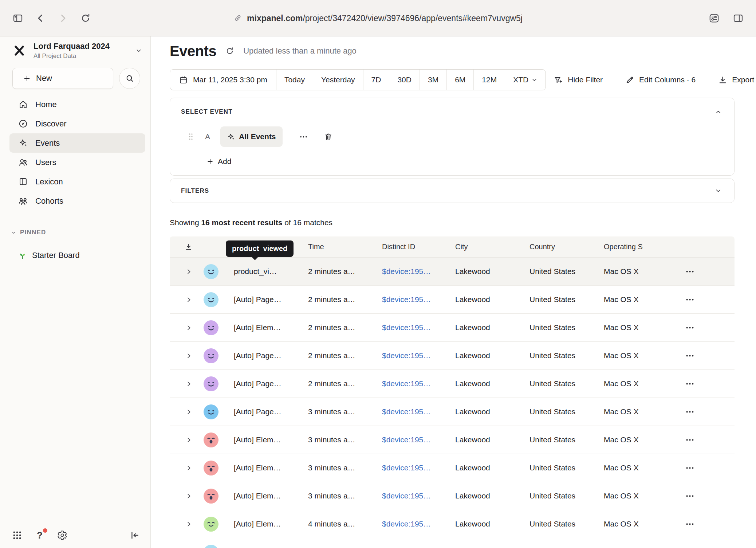  I want to click on events-icon, so click(23, 143).